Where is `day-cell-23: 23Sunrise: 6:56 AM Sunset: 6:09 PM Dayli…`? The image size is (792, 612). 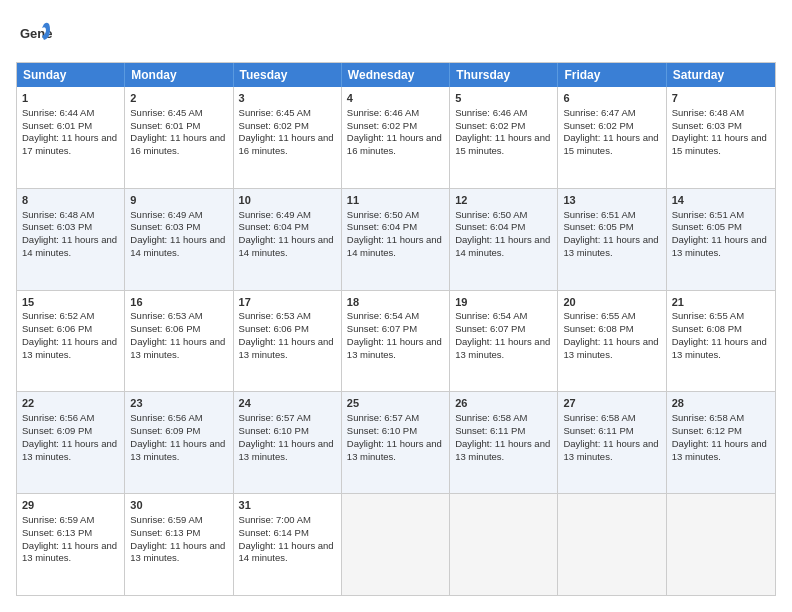 day-cell-23: 23Sunrise: 6:56 AM Sunset: 6:09 PM Dayli… is located at coordinates (179, 442).